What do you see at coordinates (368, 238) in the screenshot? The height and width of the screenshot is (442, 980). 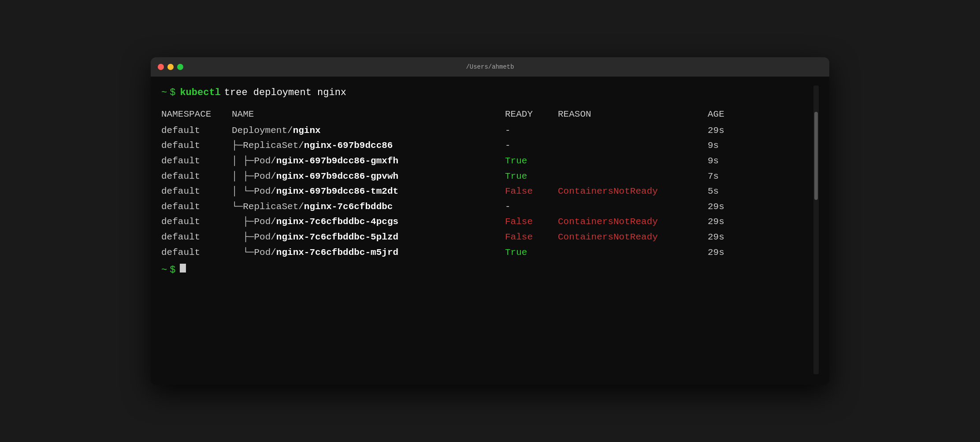 I see `cell-name: ├─Pod/nginx-7c6cfbddbc-5plzd` at bounding box center [368, 238].